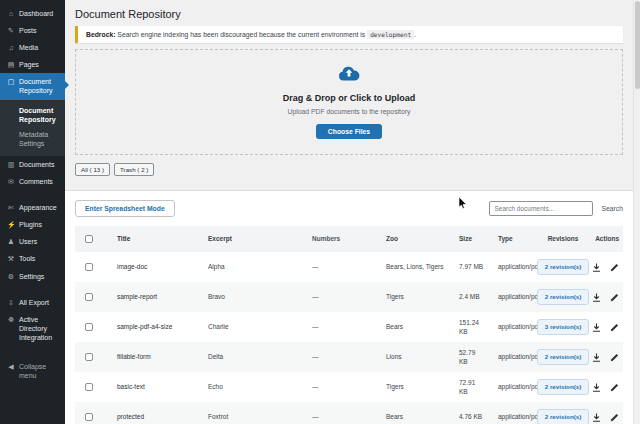  I want to click on sidebar-item: ♟ Users, so click(32, 242).